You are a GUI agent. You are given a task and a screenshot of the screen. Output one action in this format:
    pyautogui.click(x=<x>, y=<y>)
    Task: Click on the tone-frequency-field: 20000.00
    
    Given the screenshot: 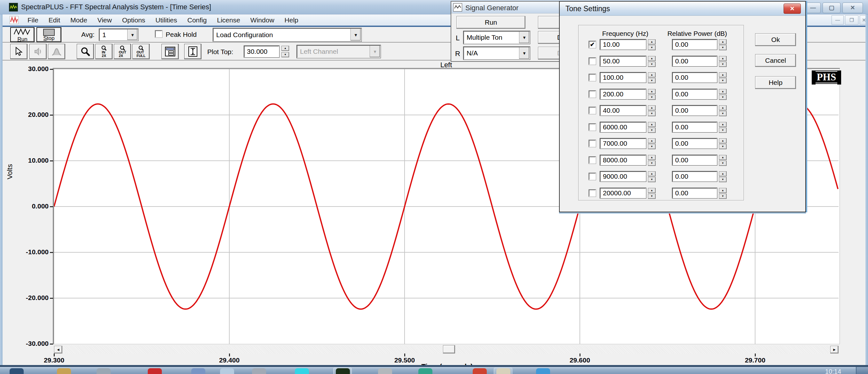 What is the action you would take?
    pyautogui.click(x=623, y=193)
    